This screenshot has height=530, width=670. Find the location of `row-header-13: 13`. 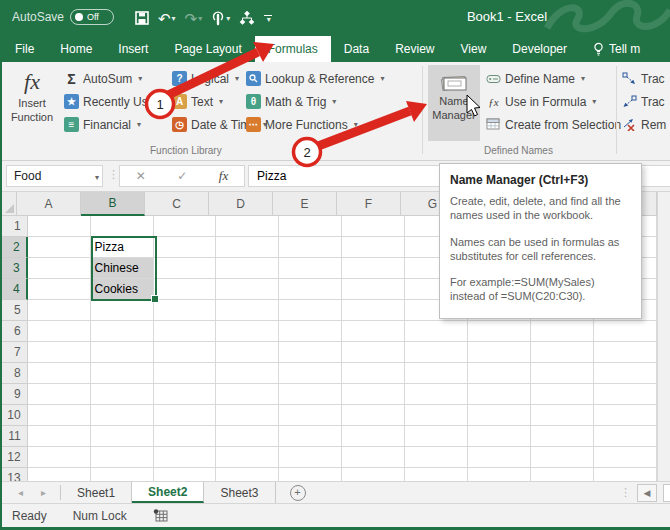

row-header-13: 13 is located at coordinates (15, 474).